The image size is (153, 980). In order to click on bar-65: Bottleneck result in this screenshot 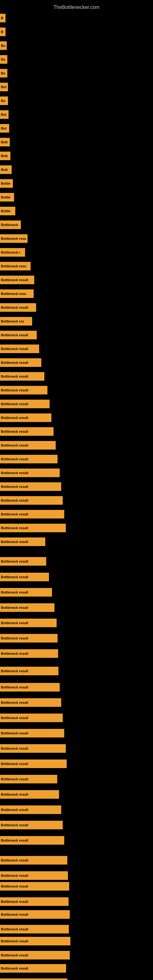, I will do `click(35, 941)`.